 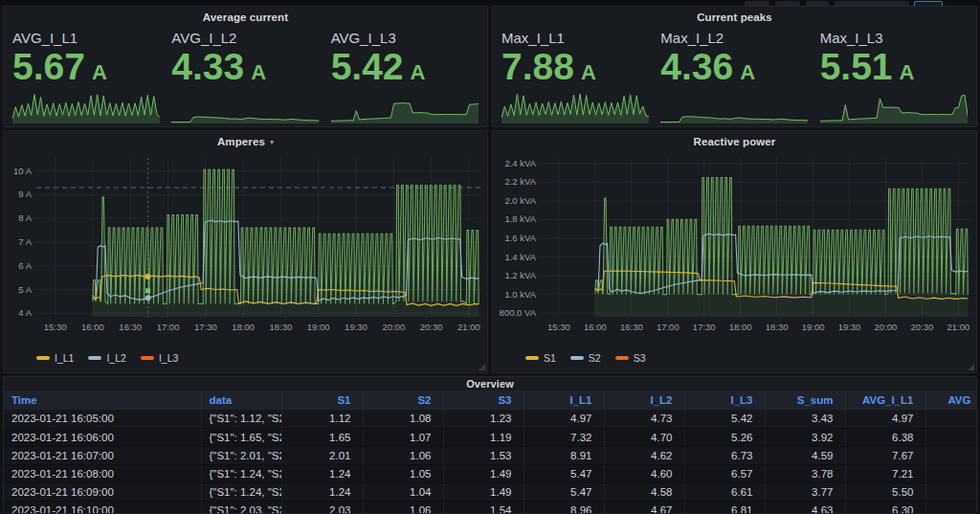 I want to click on table-cell: 2023-01-21 16:10:00, so click(x=102, y=507).